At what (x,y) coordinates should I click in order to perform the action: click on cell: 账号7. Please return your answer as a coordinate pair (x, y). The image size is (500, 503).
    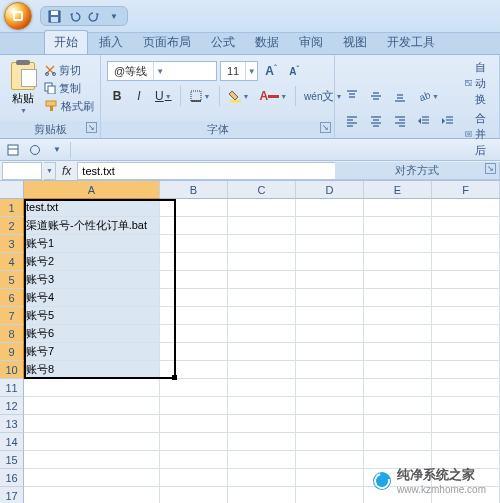
    Looking at the image, I should click on (92, 352).